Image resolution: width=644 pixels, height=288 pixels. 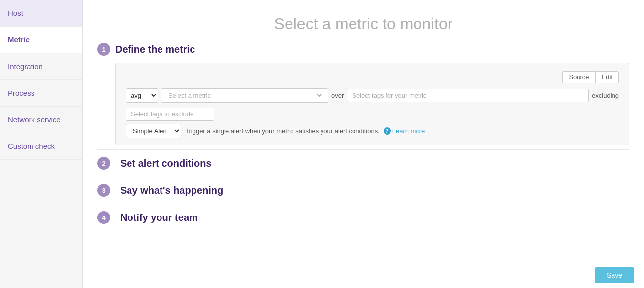 I want to click on step1-circle: 1, so click(x=104, y=49).